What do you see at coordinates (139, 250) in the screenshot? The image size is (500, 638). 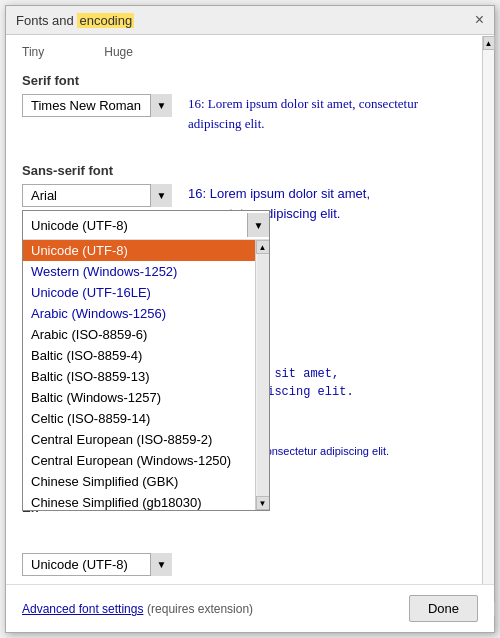 I see `dropdown-item-0: Unicode (UTF-8)` at bounding box center [139, 250].